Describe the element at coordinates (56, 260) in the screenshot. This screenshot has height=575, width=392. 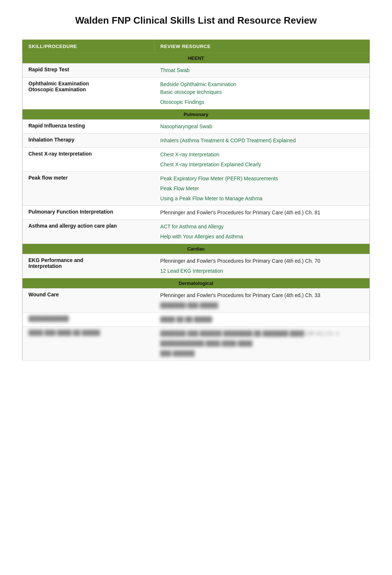
I see `skill-name: EKG Performance and` at that location.